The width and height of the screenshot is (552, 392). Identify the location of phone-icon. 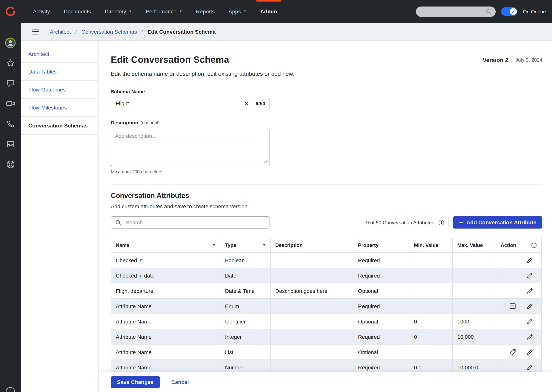
(10, 124).